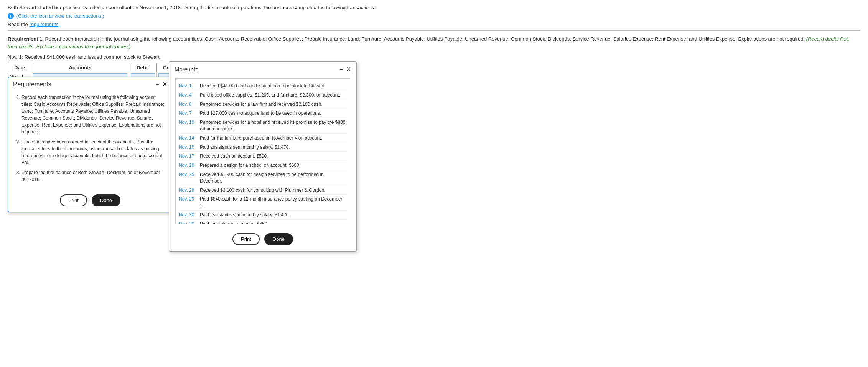 The height and width of the screenshot is (367, 868). What do you see at coordinates (44, 25) in the screenshot?
I see `requirements-link: requirements` at bounding box center [44, 25].